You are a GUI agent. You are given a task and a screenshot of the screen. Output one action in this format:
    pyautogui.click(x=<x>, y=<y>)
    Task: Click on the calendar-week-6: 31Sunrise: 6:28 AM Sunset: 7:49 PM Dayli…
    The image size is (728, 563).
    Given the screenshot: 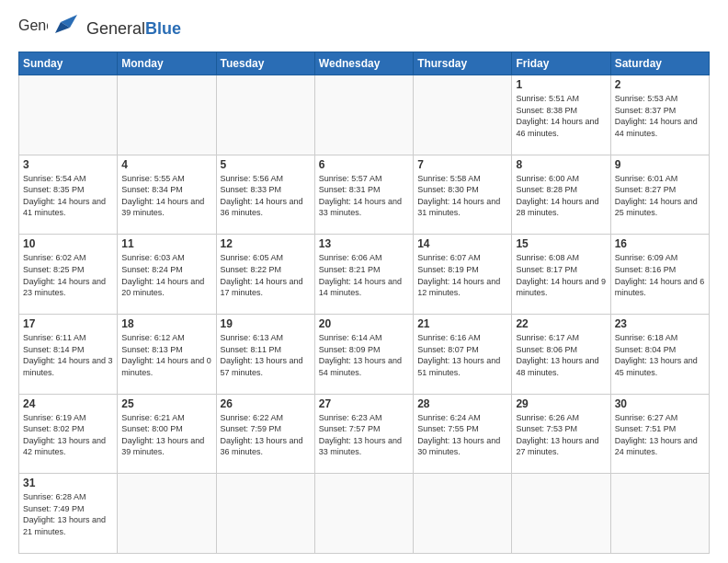 What is the action you would take?
    pyautogui.click(x=364, y=513)
    